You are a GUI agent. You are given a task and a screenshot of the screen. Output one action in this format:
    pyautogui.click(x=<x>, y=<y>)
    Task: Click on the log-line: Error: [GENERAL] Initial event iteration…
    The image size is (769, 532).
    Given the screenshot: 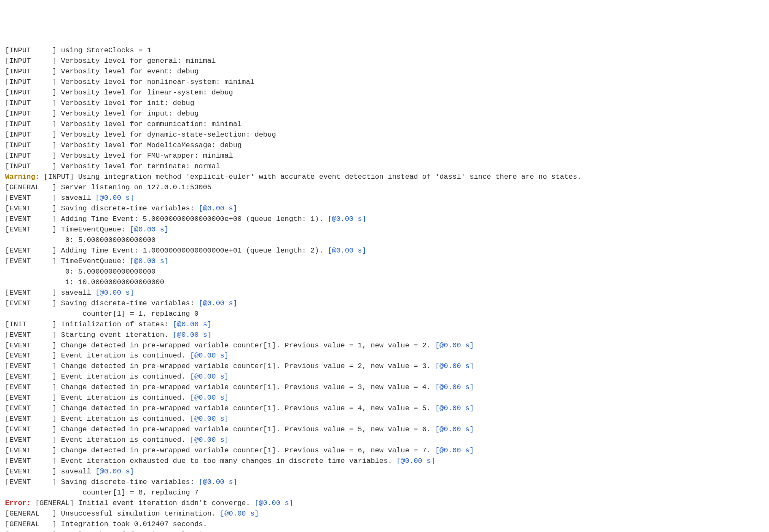 What is the action you would take?
    pyautogui.click(x=384, y=503)
    